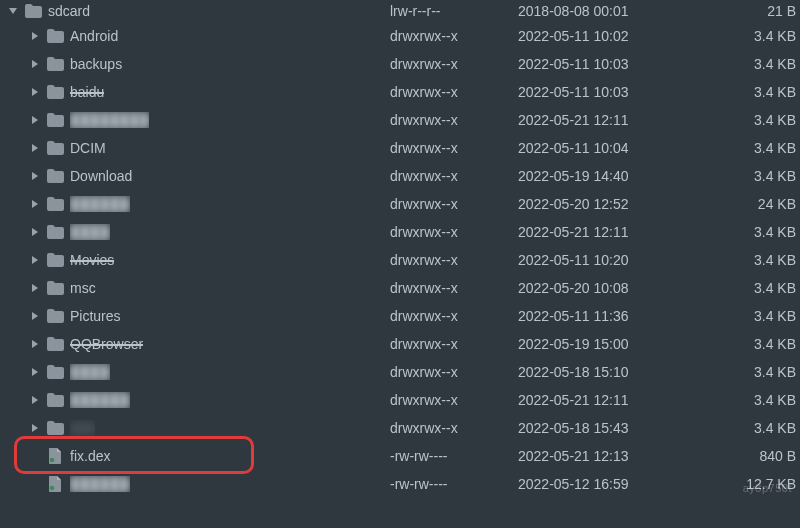 The height and width of the screenshot is (528, 800). What do you see at coordinates (400, 204) in the screenshot?
I see `tree-row: ██████drwxrwx--x2022-05-20 12:5224 KB` at bounding box center [400, 204].